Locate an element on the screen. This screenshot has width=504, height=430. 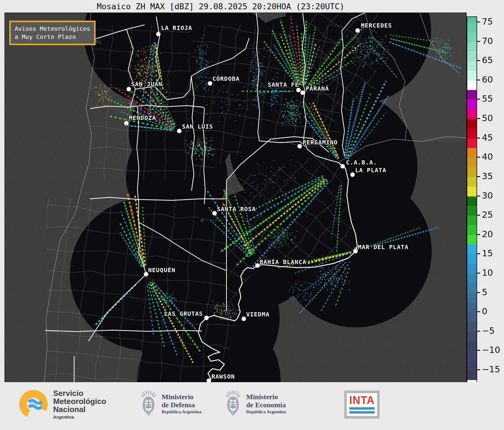
smn-line3: Nacional is located at coordinates (80, 410).